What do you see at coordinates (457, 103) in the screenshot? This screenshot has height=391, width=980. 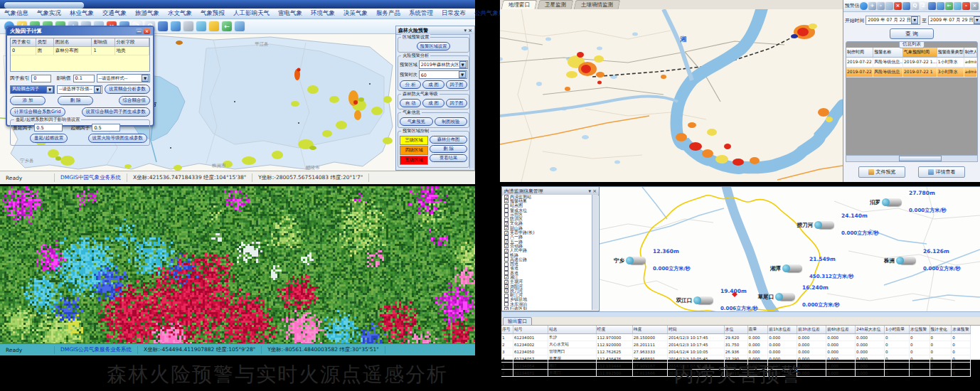 I see `factor-map2-button: 因子图` at bounding box center [457, 103].